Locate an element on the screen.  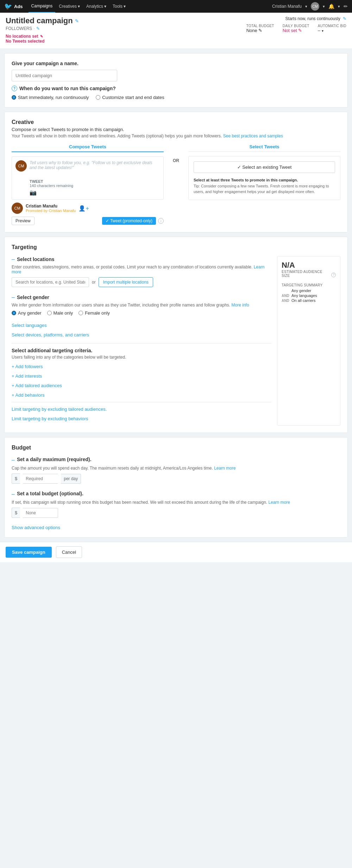
gender-female: Female only is located at coordinates (94, 313).